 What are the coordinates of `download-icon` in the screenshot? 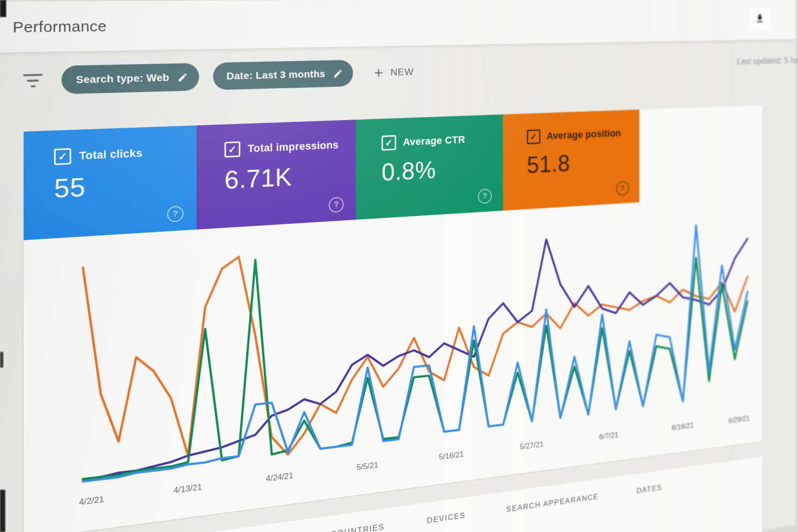 It's located at (760, 19).